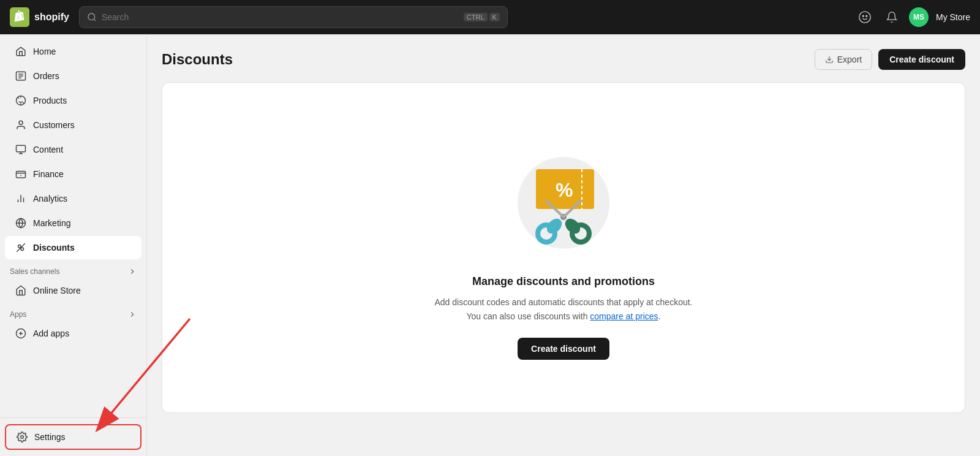  I want to click on sidebar-label-online-store: Online Store, so click(57, 291).